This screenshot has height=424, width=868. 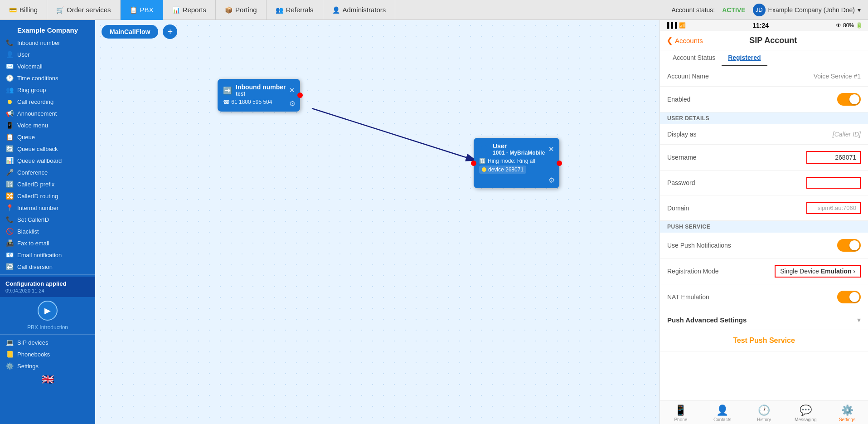 What do you see at coordinates (48, 149) in the screenshot?
I see `sidebar-item-queue-callback: 🔄 Queue callback` at bounding box center [48, 149].